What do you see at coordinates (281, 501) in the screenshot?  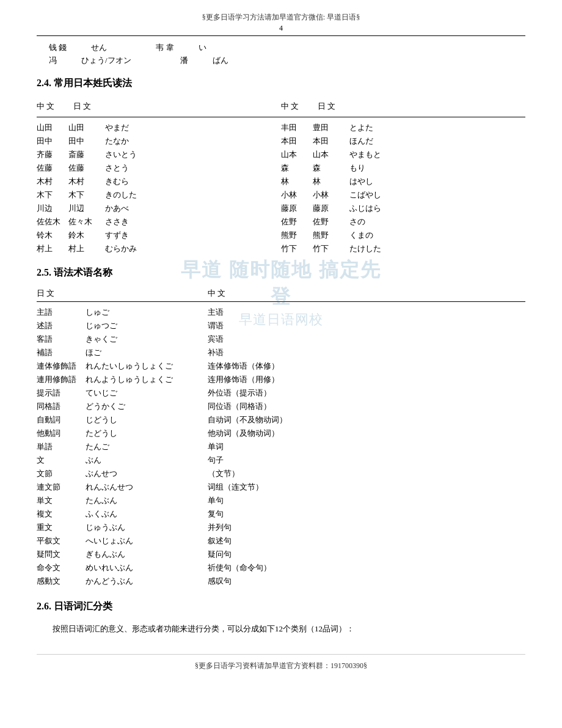 I see `grammar-row: 単文 たんぶん 单句` at bounding box center [281, 501].